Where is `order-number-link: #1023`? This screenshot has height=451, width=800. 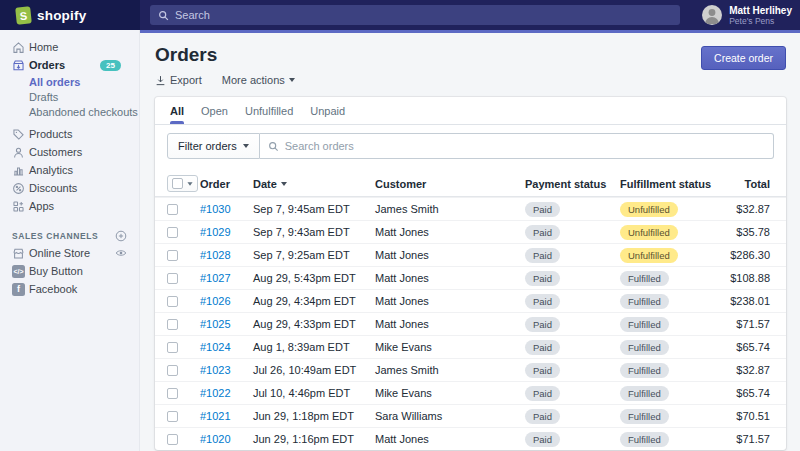 order-number-link: #1023 is located at coordinates (216, 370).